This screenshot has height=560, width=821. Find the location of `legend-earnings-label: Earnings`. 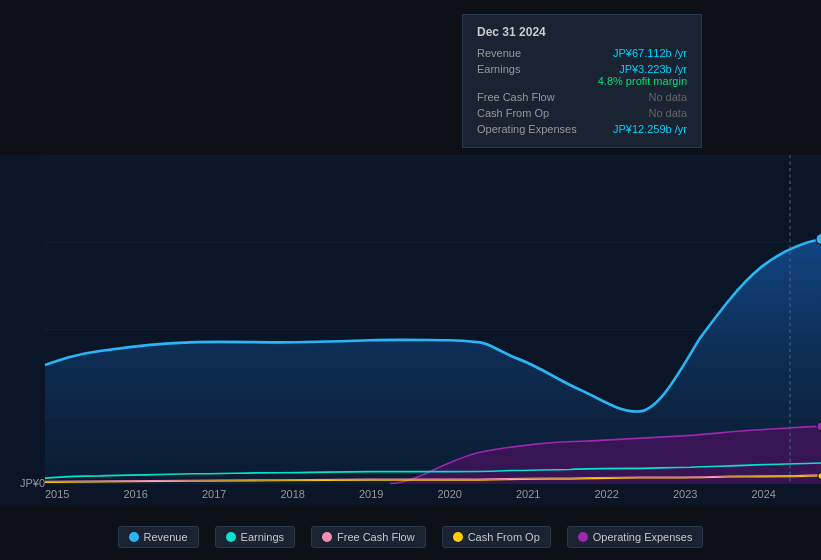

legend-earnings-label: Earnings is located at coordinates (262, 537).